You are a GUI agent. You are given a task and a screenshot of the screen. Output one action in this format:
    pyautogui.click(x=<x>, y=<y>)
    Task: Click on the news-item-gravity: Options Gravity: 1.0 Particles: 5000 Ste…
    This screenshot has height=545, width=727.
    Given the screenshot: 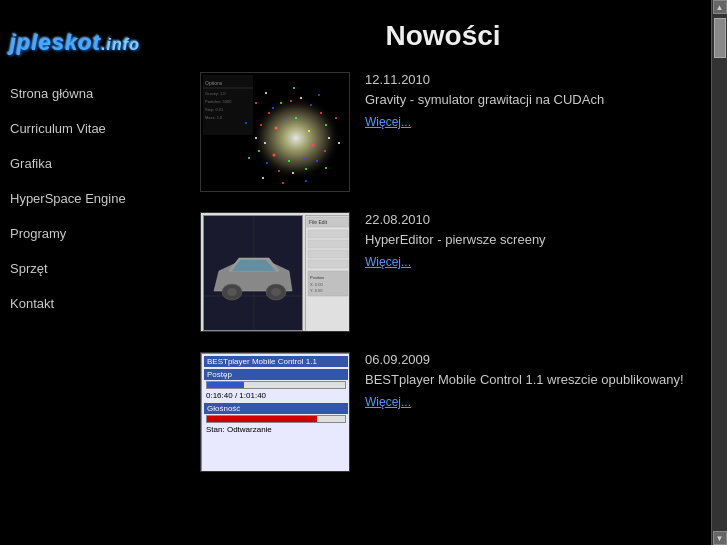 What is the action you would take?
    pyautogui.click(x=443, y=132)
    